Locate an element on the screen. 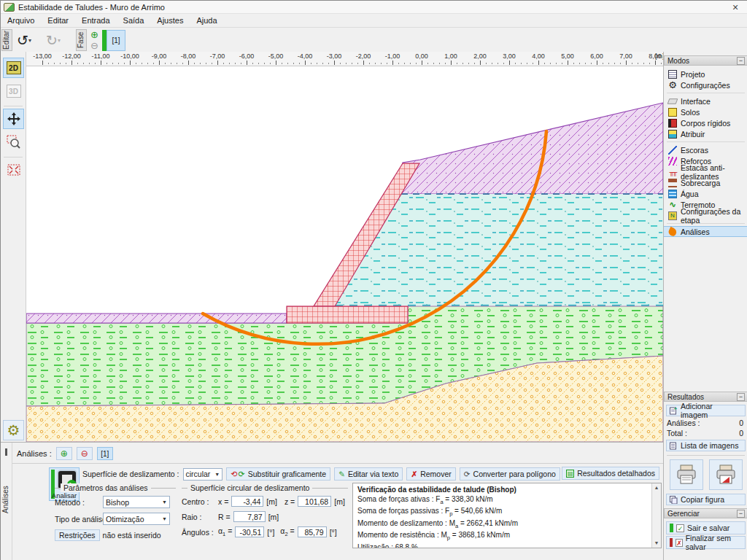 The image size is (747, 560). parameters-group-title: Parâmetros das análises is located at coordinates (106, 488).